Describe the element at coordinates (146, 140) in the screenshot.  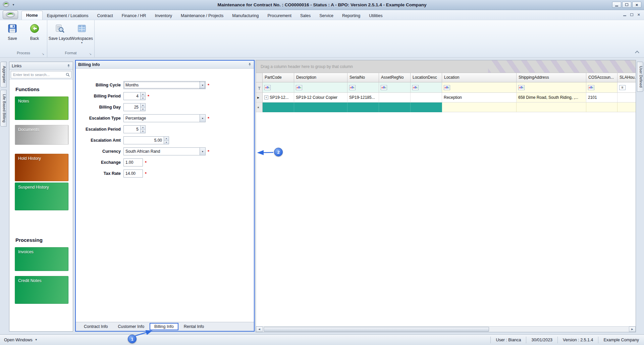
I see `escalation-amt-spinner: 5.00▲▼` at that location.